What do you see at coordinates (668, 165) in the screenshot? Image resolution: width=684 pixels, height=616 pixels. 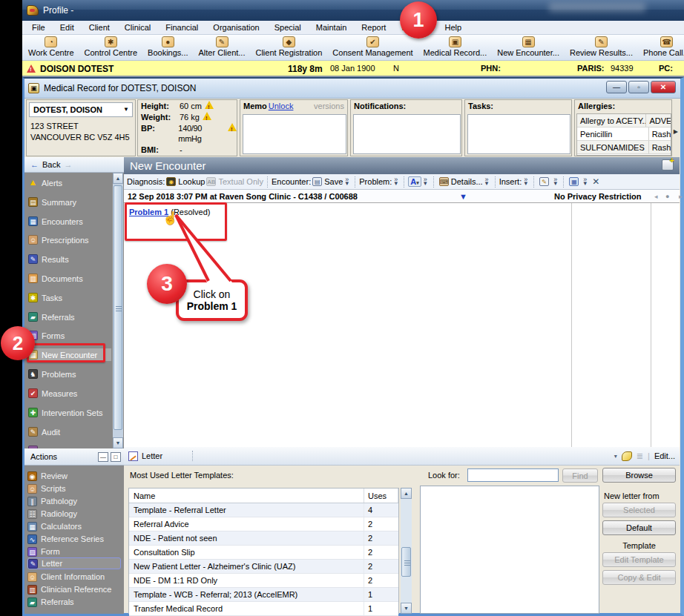 I see `new-encounter-corner-icon` at bounding box center [668, 165].